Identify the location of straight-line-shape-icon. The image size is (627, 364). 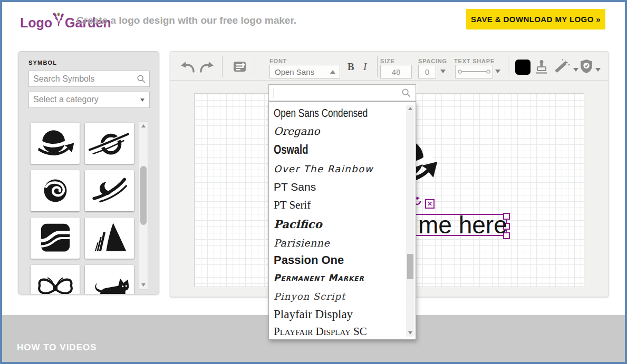
(474, 72).